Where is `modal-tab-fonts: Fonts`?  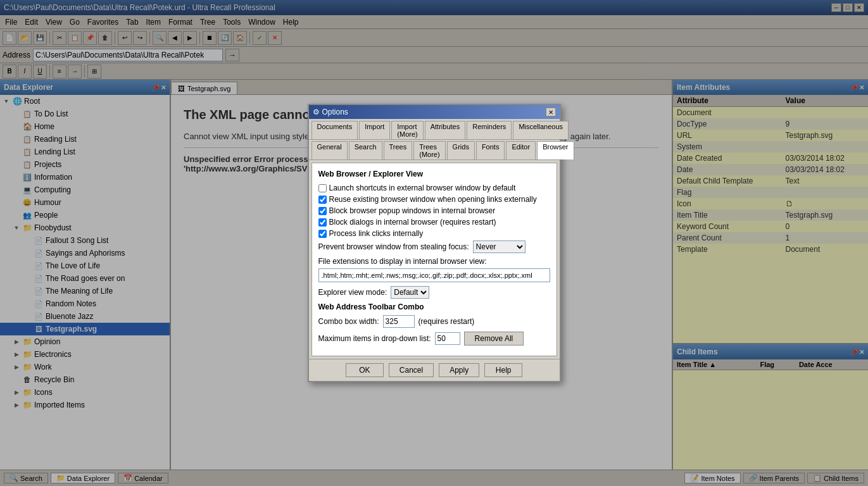 modal-tab-fonts: Fonts is located at coordinates (491, 151).